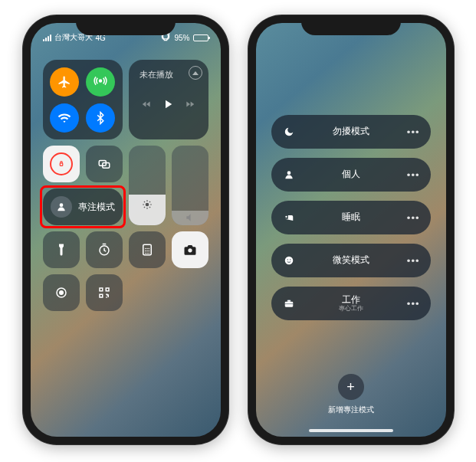 This screenshot has width=476, height=462. What do you see at coordinates (351, 175) in the screenshot?
I see `focus-row-personal: 個人 •••` at bounding box center [351, 175].